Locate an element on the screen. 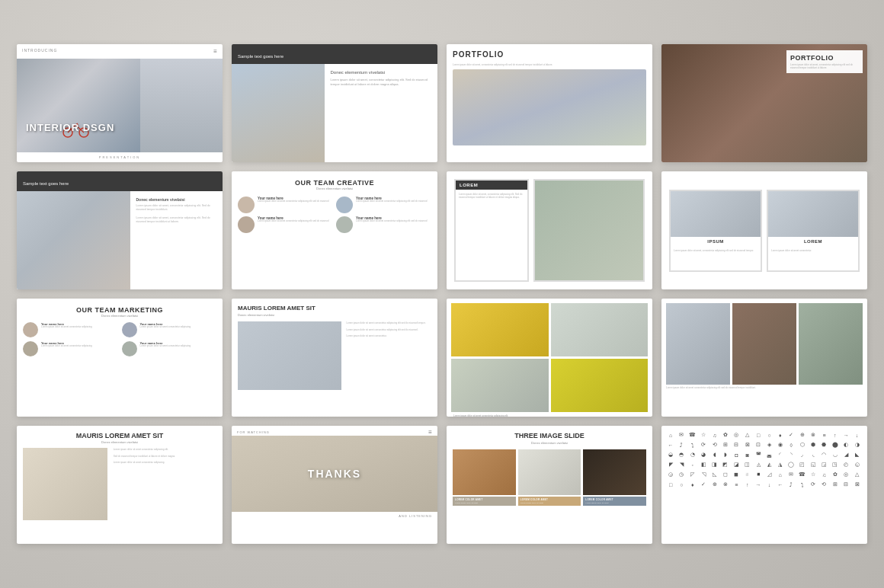 This screenshot has height=588, width=884. four-images-caption: Lorem ipsum dolor sit amet consectetur a… is located at coordinates (549, 414).